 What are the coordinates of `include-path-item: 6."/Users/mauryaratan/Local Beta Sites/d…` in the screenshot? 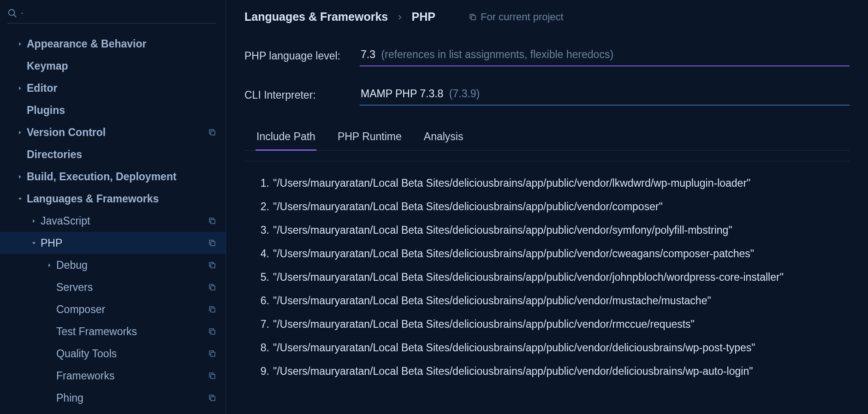 It's located at (552, 301).